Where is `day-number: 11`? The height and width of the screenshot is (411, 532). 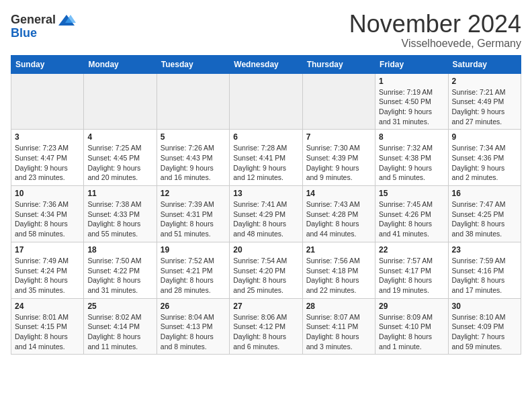 day-number: 11 is located at coordinates (120, 193).